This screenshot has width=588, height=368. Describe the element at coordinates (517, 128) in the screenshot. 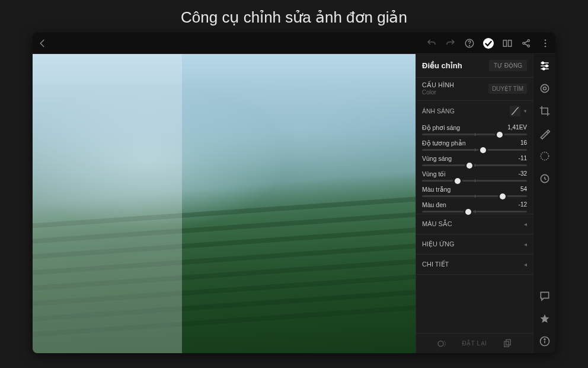

I see `exposure-value: 1,41EV` at that location.